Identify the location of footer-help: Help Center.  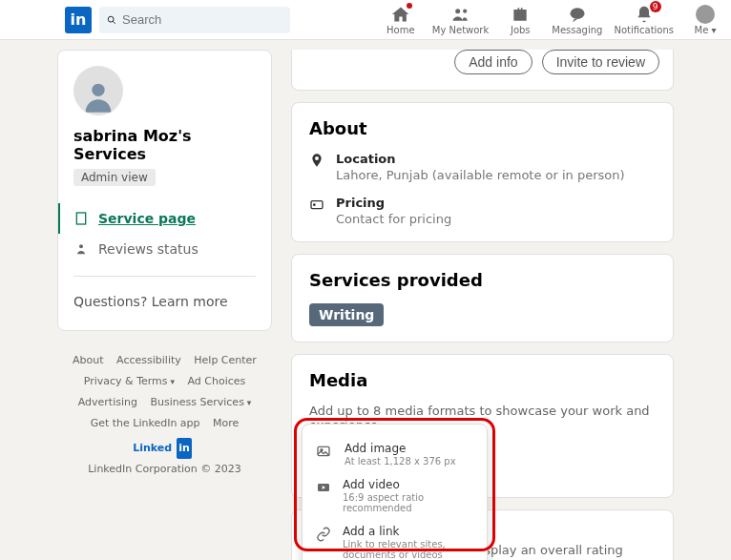
(225, 361).